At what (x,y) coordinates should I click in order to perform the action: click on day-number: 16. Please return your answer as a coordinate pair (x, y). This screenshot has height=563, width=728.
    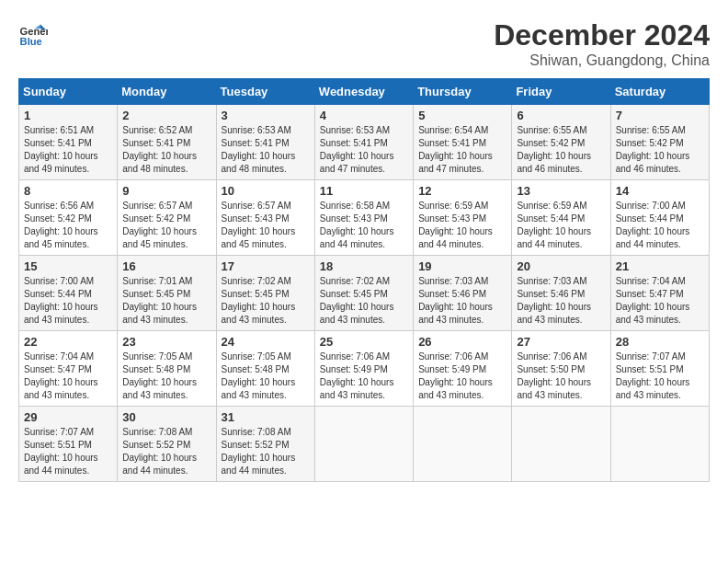
    Looking at the image, I should click on (166, 267).